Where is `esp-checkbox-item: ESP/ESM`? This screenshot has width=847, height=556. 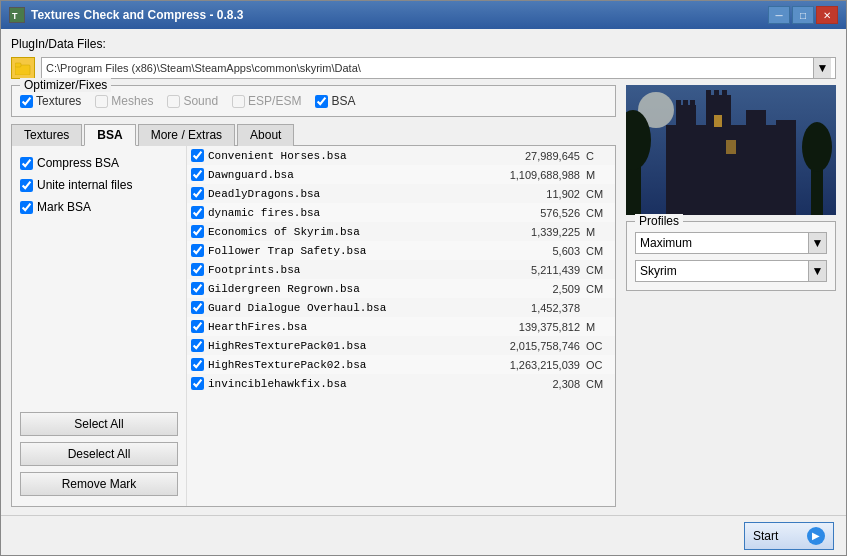 esp-checkbox-item: ESP/ESM is located at coordinates (266, 101).